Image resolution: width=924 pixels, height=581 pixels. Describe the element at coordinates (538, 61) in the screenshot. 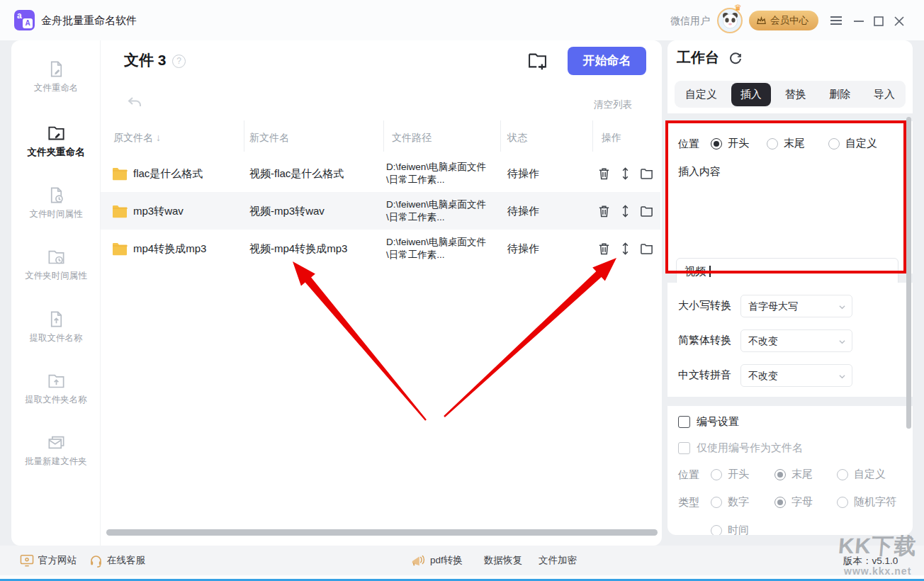

I see `add-folder-button` at that location.